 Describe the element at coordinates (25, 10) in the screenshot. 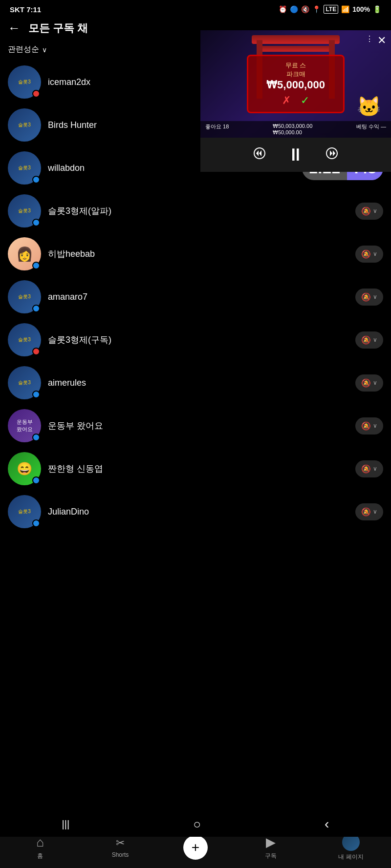

I see `carrier-time: SKT 7:11` at that location.